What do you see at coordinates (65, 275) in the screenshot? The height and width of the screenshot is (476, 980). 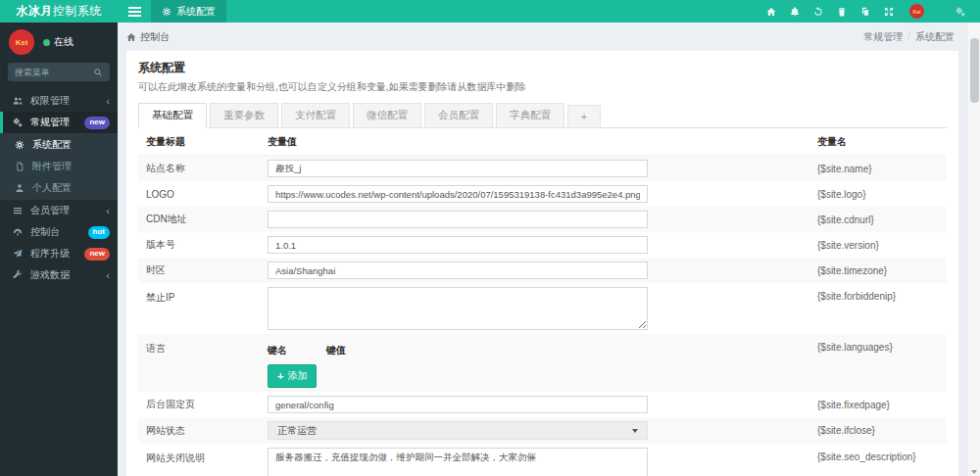 I see `sidebar-item-label: 游戏数据` at bounding box center [65, 275].